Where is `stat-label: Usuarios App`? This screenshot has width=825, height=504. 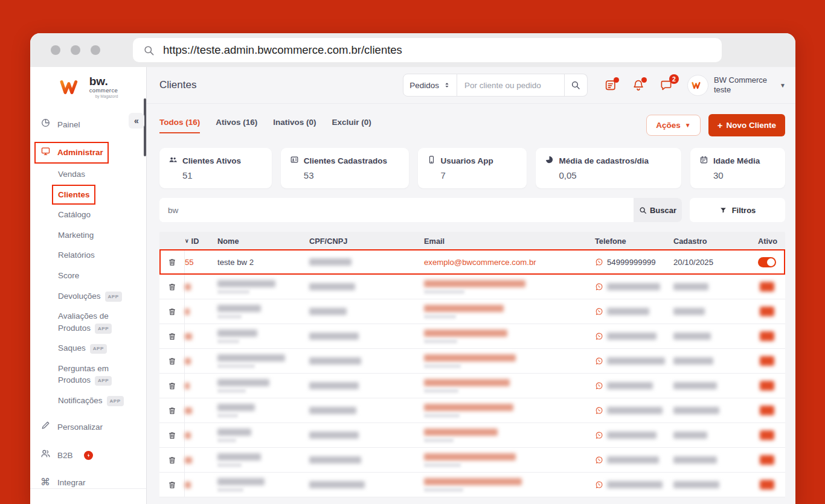
stat-label: Usuarios App is located at coordinates (467, 161).